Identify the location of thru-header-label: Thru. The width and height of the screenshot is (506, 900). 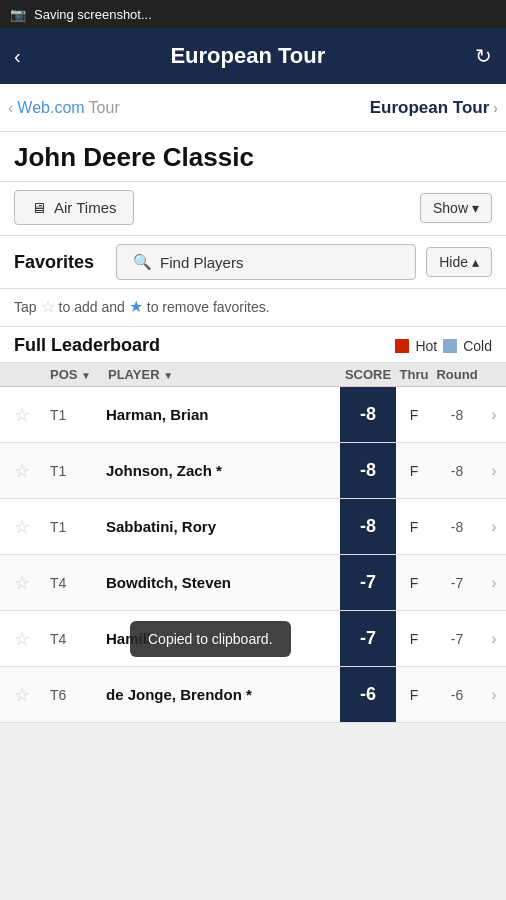
(414, 374).